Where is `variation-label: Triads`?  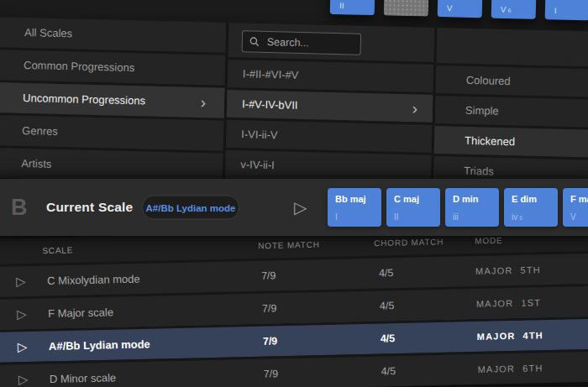
variation-label: Triads is located at coordinates (479, 171).